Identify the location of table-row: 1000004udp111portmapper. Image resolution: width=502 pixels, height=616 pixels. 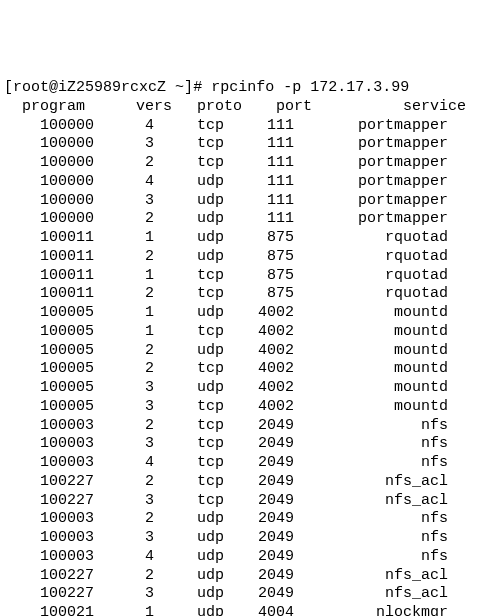
(251, 182).